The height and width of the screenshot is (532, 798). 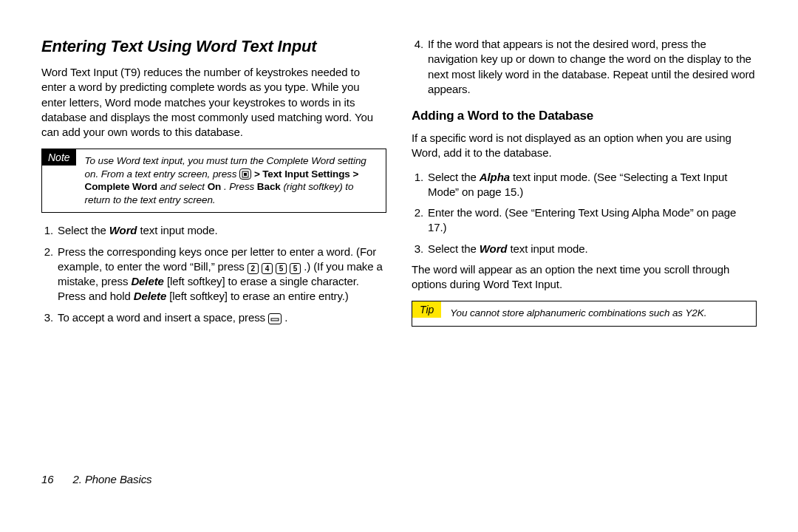 What do you see at coordinates (584, 185) in the screenshot?
I see `list-item: 1. Select the Alpha text input mode. (Se…` at bounding box center [584, 185].